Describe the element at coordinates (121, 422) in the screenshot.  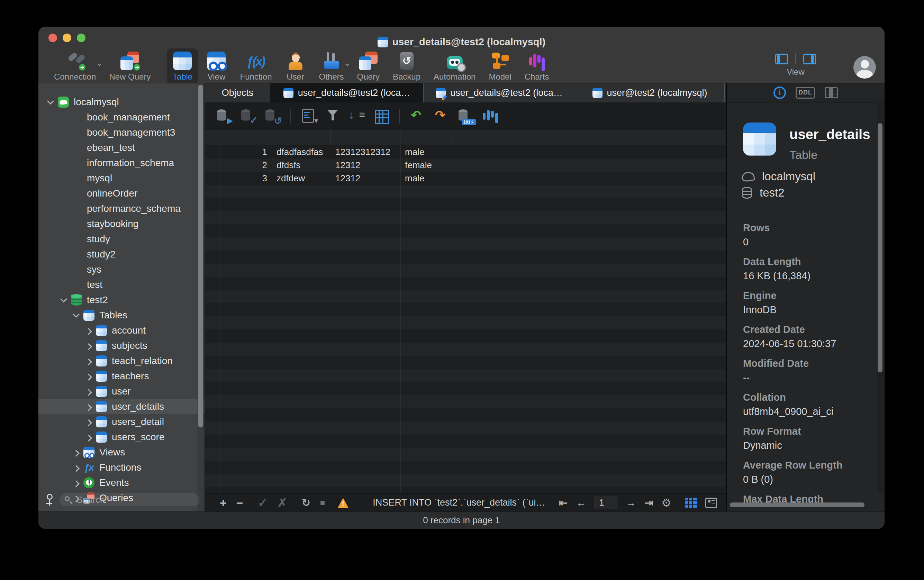
I see `tree-item: users_detail` at that location.